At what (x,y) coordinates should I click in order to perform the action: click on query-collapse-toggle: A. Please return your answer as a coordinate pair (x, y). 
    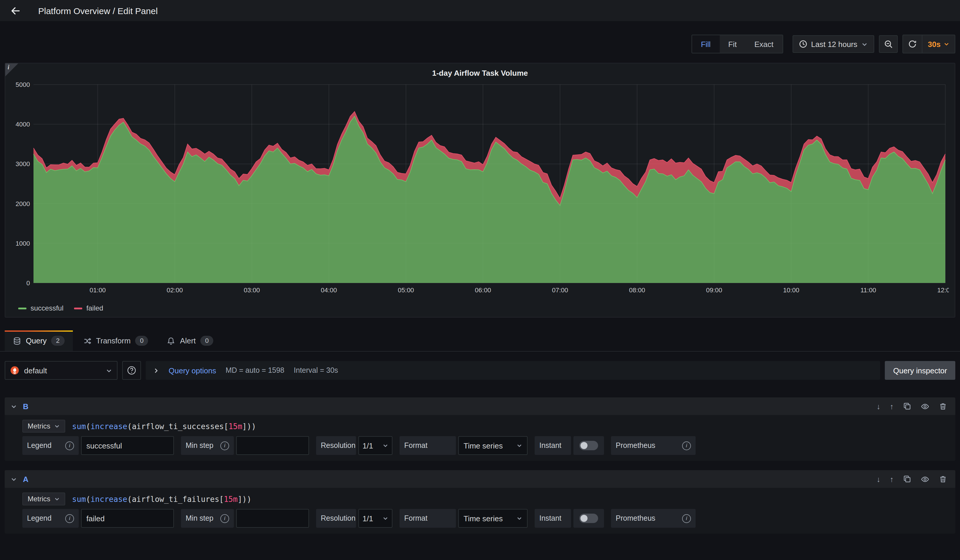
    Looking at the image, I should click on (20, 479).